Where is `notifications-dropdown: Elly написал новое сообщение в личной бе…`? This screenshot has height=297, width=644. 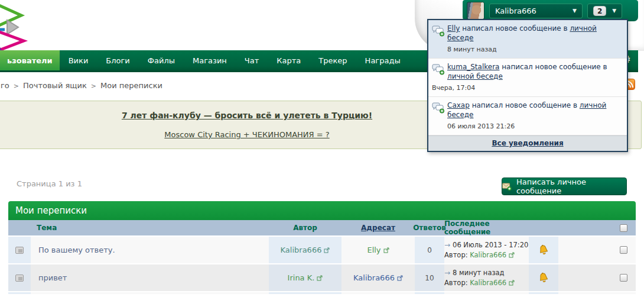 notifications-dropdown: Elly написал новое сообщение в личной бе… is located at coordinates (528, 85).